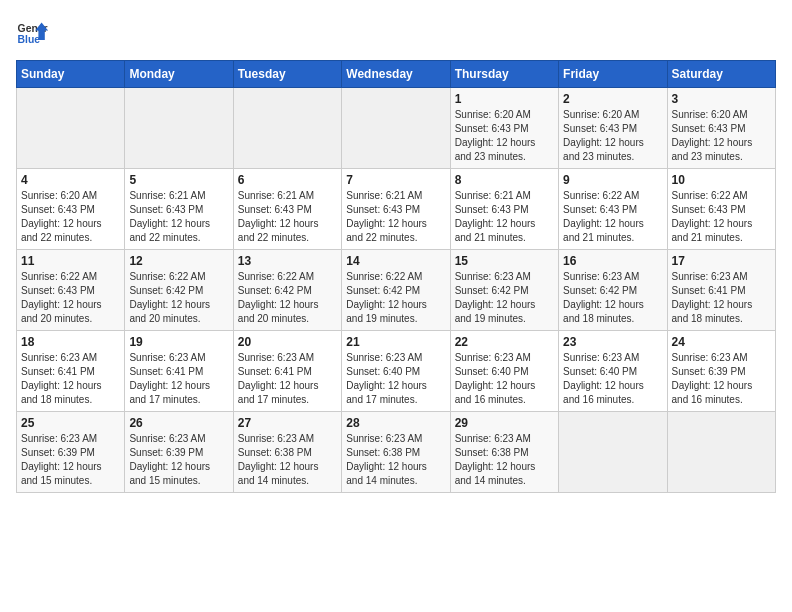 This screenshot has height=612, width=792. Describe the element at coordinates (721, 128) in the screenshot. I see `calendar-cell: 3Sunrise: 6:20 AMSunset: 6:43 PMDaylight…` at that location.